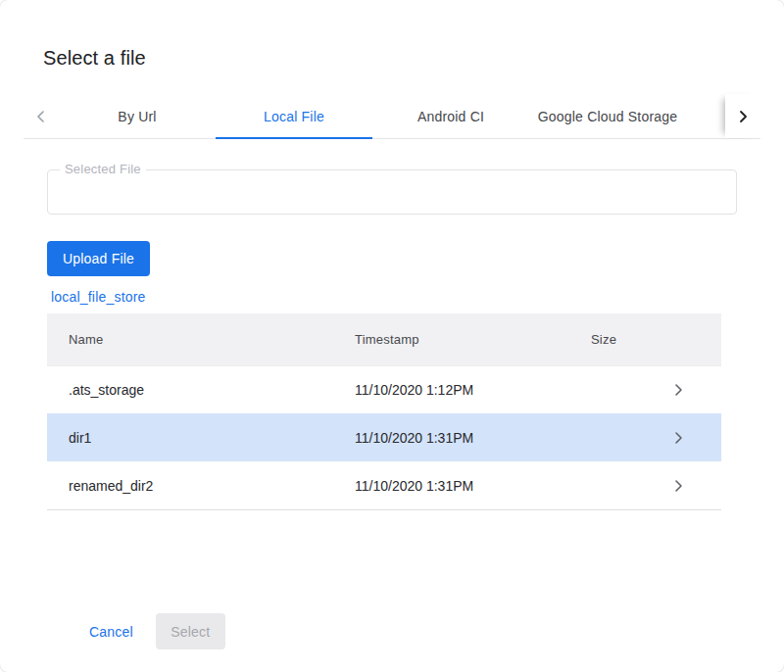 The image size is (784, 672). Describe the element at coordinates (201, 438) in the screenshot. I see `cell-name: dir1` at that location.